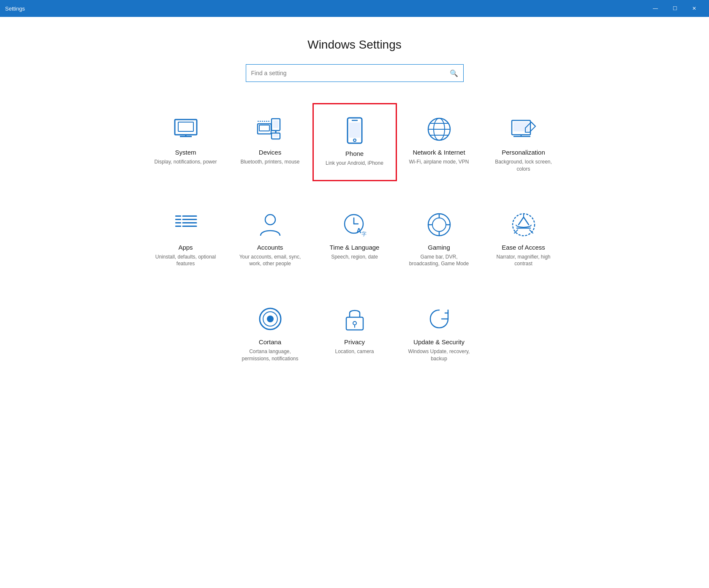 The image size is (709, 588). I want to click on devices-desc: Bluetooth, printers, mouse, so click(270, 162).